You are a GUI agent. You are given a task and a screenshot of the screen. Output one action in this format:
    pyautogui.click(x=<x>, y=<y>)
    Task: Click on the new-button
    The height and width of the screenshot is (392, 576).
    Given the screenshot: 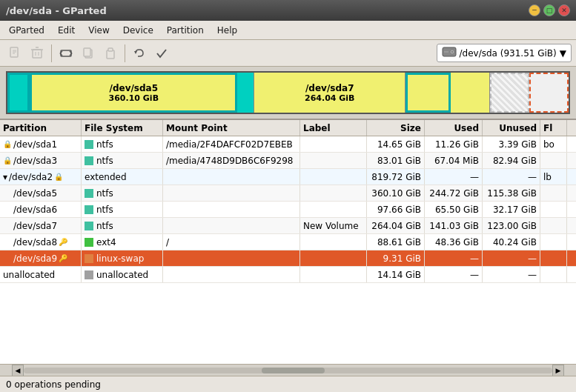 What is the action you would take?
    pyautogui.click(x=15, y=53)
    